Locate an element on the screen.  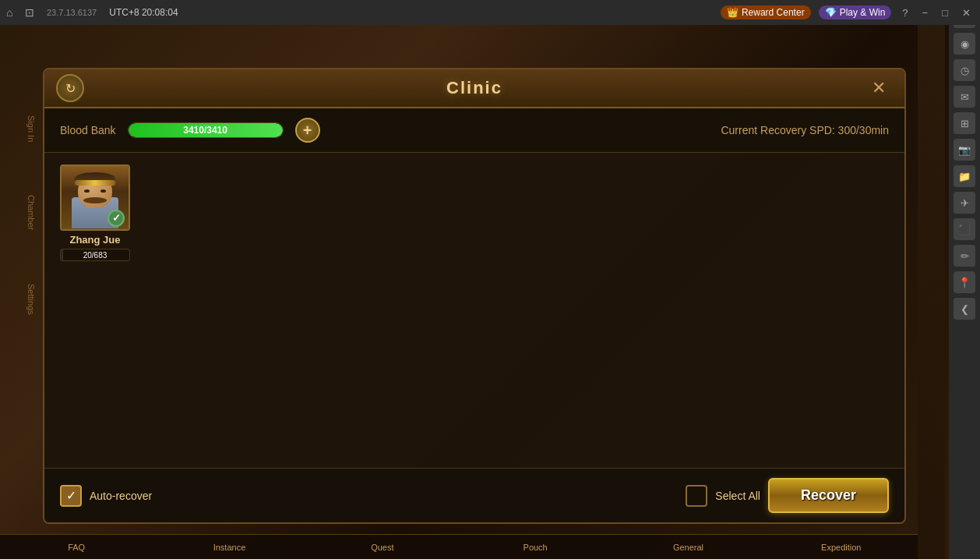
maximize-button: □ is located at coordinates (945, 12).